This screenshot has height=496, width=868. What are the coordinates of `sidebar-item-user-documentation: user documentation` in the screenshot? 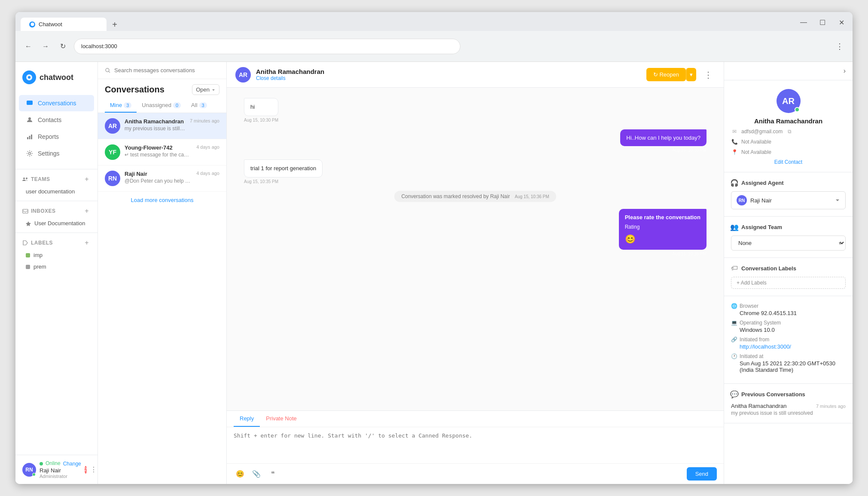 It's located at (57, 192).